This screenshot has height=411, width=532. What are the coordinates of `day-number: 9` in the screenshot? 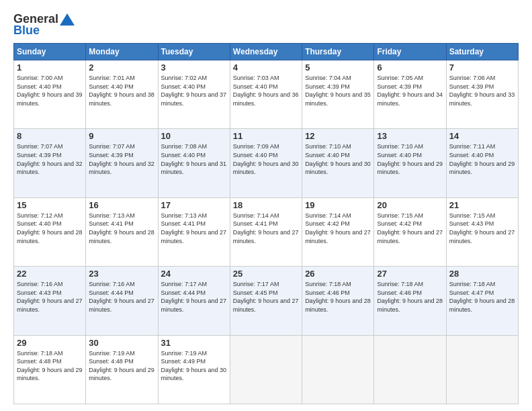 It's located at (122, 136).